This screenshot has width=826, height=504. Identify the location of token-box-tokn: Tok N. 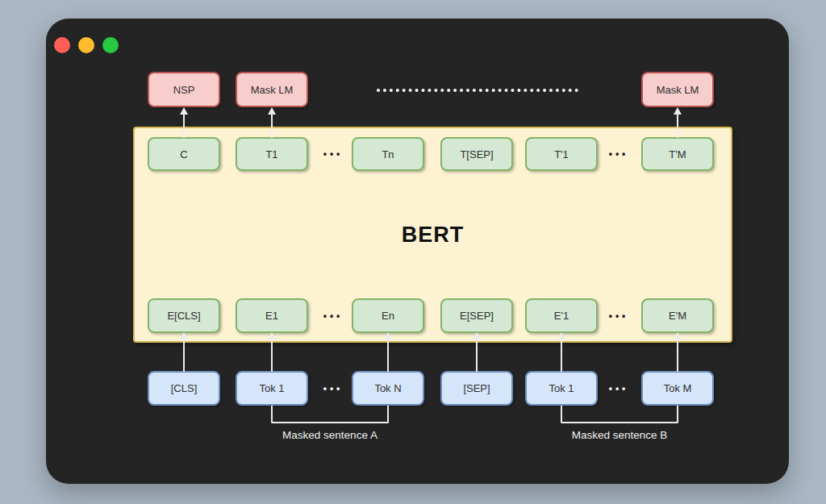
(388, 389).